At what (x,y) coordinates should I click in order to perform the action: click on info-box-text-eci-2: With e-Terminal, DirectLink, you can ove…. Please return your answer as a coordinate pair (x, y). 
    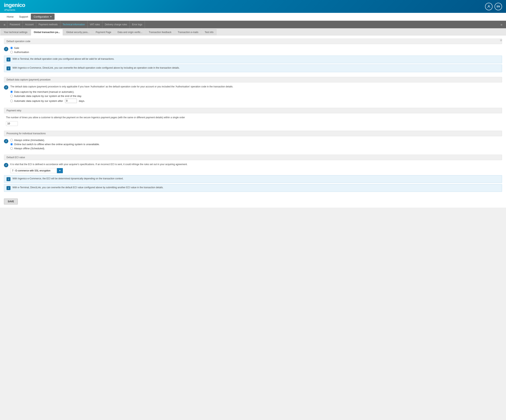
    Looking at the image, I should click on (88, 188).